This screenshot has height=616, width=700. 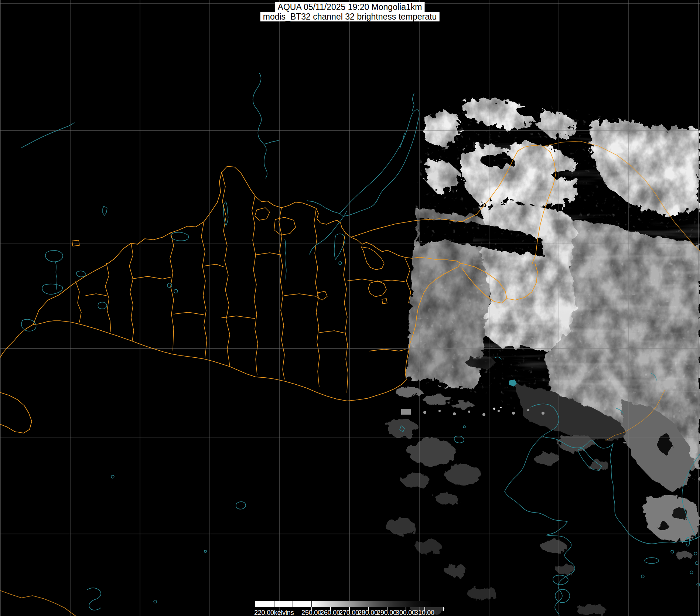 What do you see at coordinates (54, 256) in the screenshot?
I see `lake-uvs-outline` at bounding box center [54, 256].